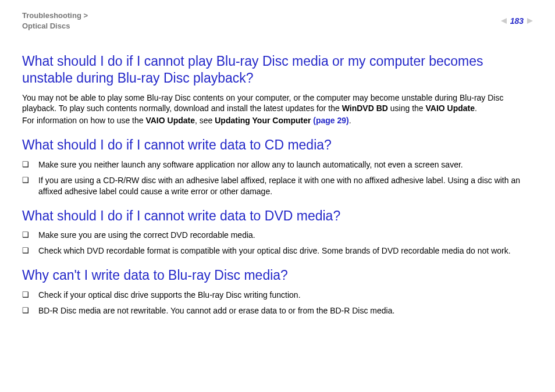  I want to click on bullet-list: Check if your optical disc drive support…, so click(278, 303).